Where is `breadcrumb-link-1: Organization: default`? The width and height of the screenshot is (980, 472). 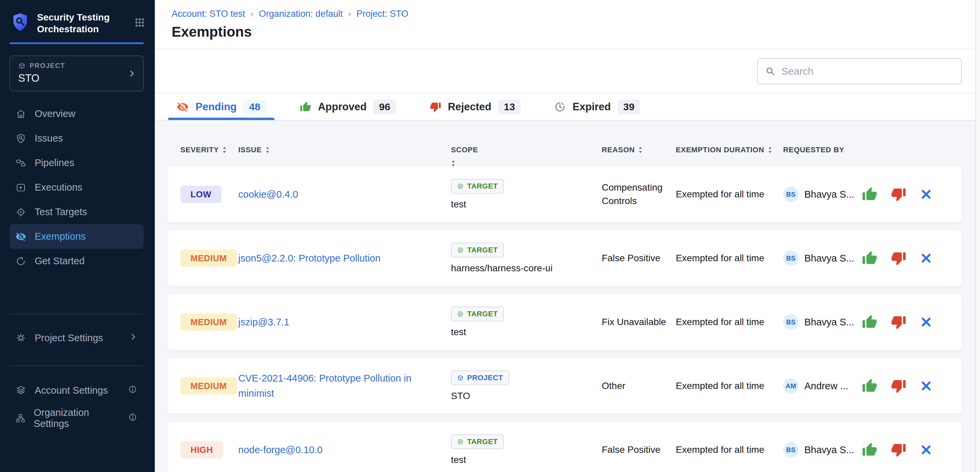 breadcrumb-link-1: Organization: default is located at coordinates (301, 14).